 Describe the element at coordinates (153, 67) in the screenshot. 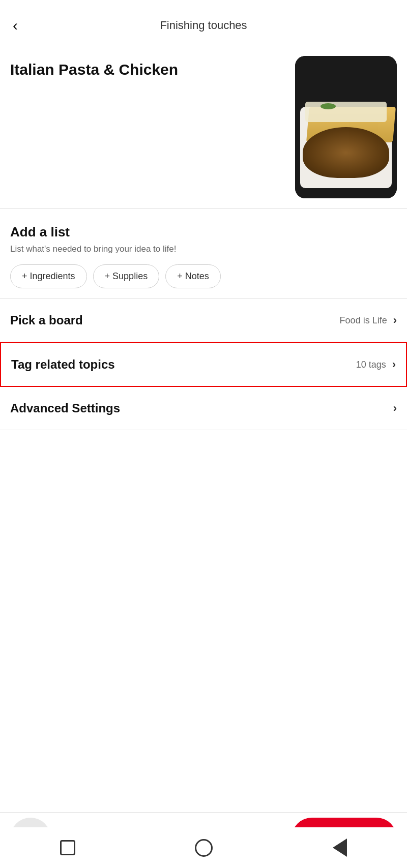

I see `recipe-title: Italian Pasta & Chicken` at that location.